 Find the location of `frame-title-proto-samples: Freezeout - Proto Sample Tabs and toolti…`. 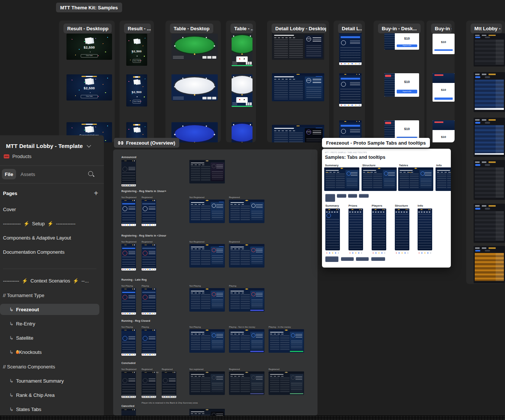

frame-title-proto-samples: Freezeout - Proto Sample Tabs and toolti… is located at coordinates (376, 143).